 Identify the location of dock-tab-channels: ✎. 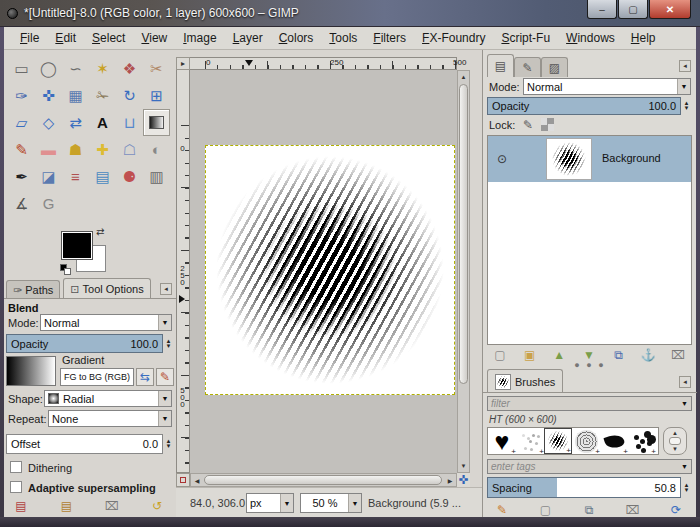
(528, 67).